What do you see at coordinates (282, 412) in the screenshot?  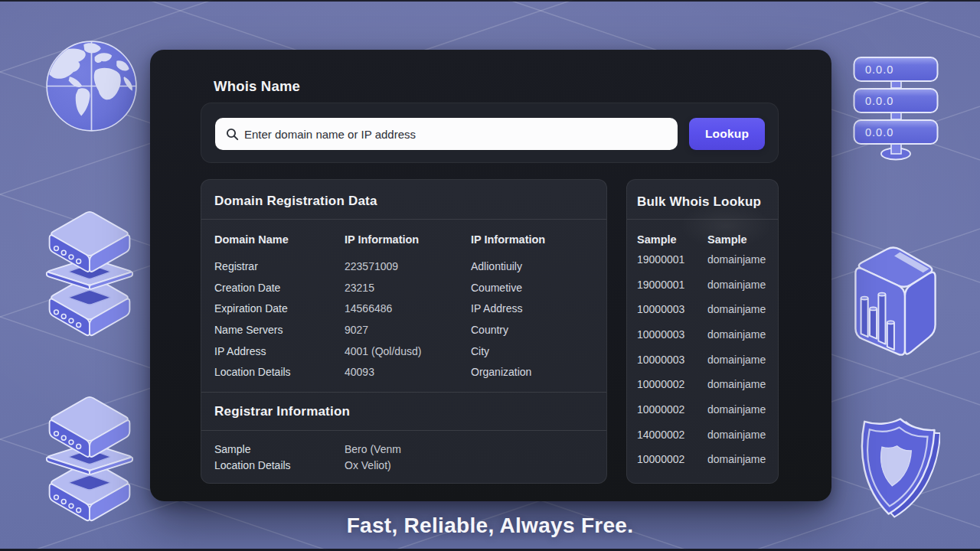 I see `registrar-section-title: Registrar Information` at bounding box center [282, 412].